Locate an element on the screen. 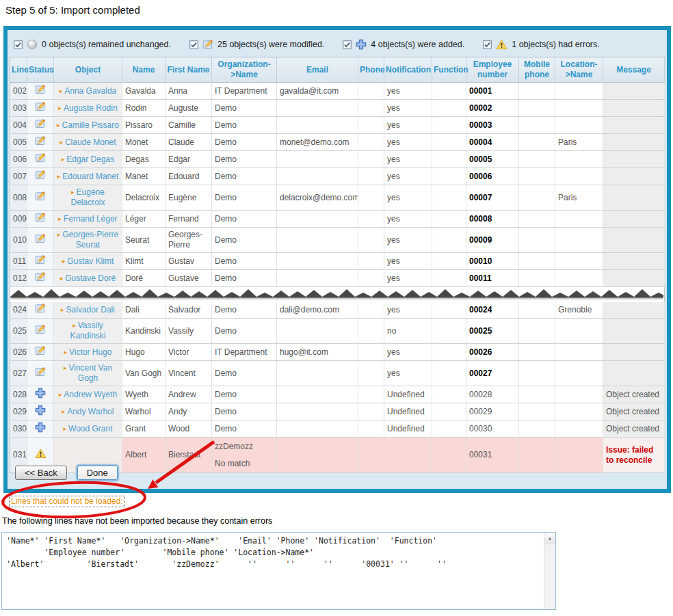  summary-label: 4 objects(s) were added. is located at coordinates (417, 44).